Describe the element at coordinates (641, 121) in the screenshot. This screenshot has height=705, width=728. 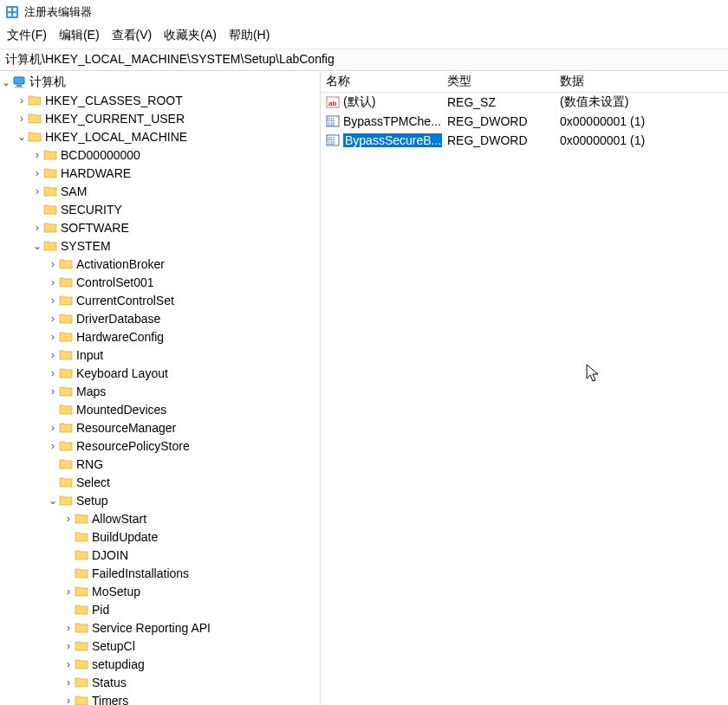
I see `value-data: 0x00000001 (1)` at that location.